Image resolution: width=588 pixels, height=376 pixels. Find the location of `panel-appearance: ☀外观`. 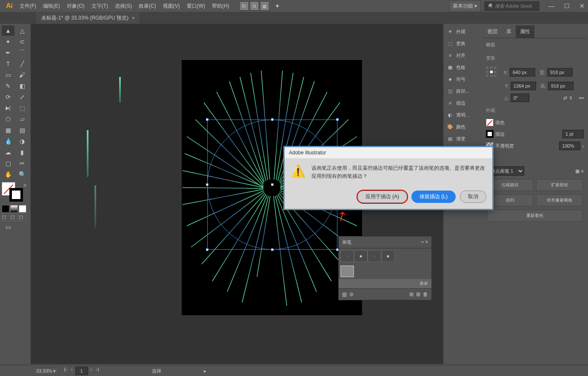

panel-appearance: ☀外观 is located at coordinates (462, 31).